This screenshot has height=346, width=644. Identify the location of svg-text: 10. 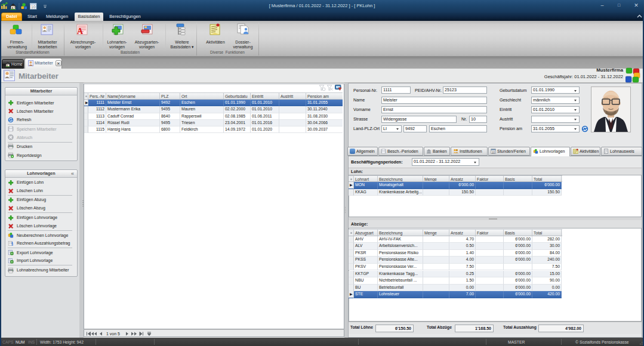
(494, 153).